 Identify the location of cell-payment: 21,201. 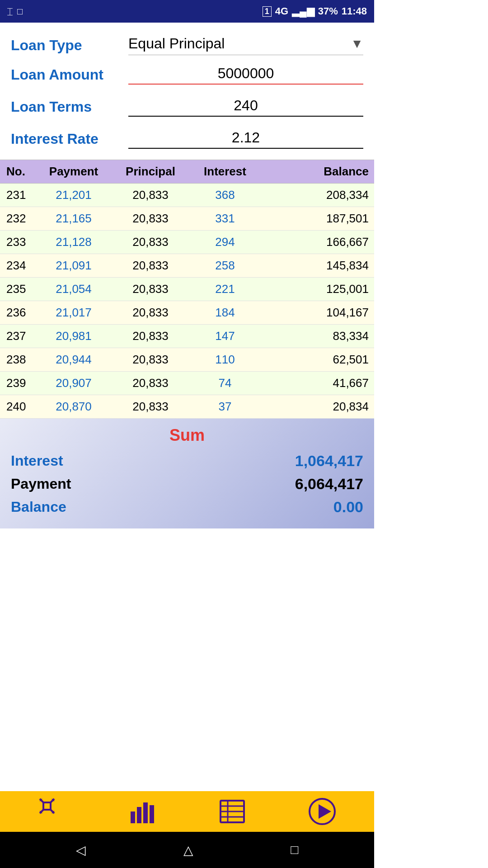
(74, 195).